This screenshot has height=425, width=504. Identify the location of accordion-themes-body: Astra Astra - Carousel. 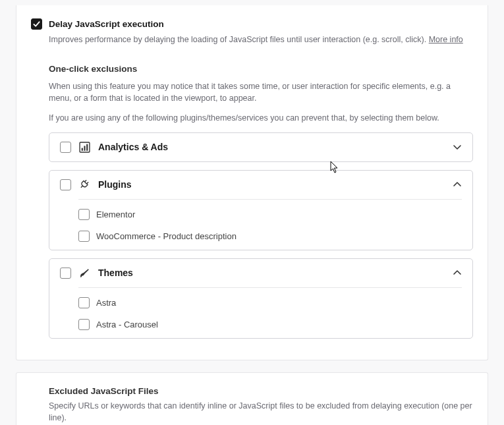
(270, 311).